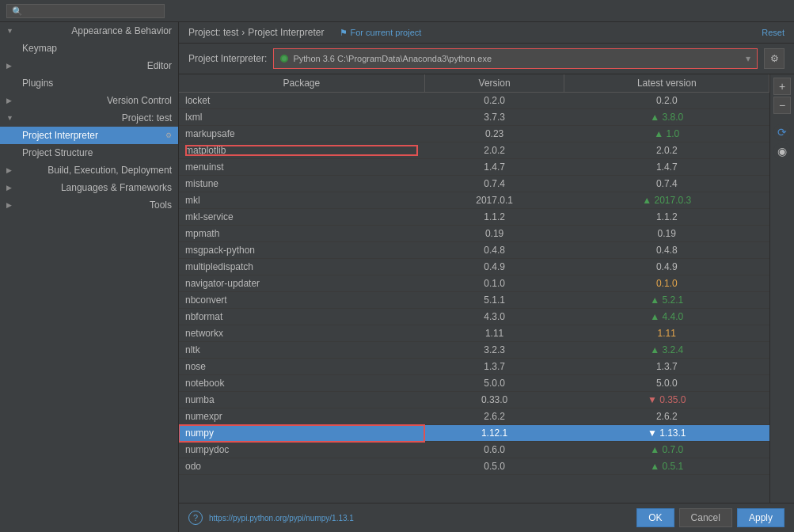  What do you see at coordinates (667, 334) in the screenshot?
I see `package-latest: 1.11` at bounding box center [667, 334].